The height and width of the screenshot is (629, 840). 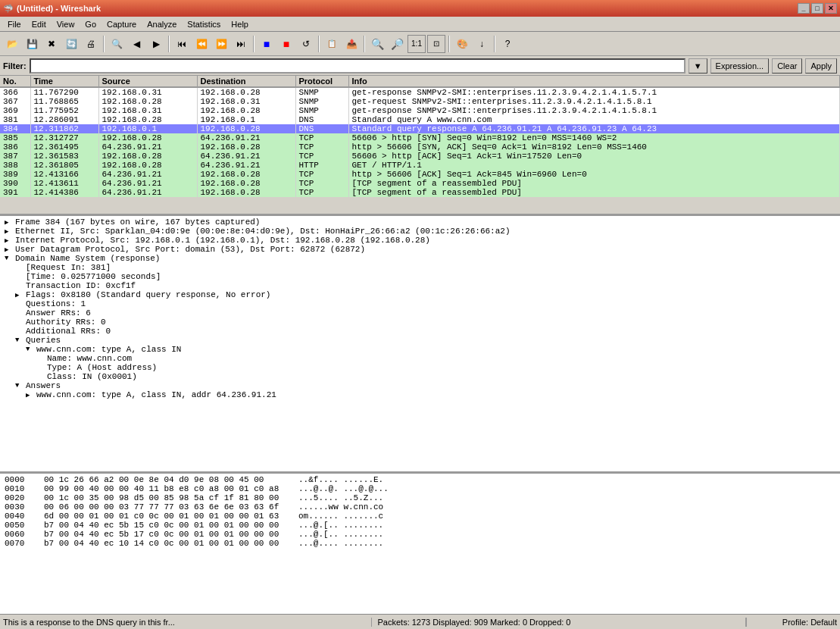 What do you see at coordinates (32, 44) in the screenshot?
I see `toolbar-save: 💾` at bounding box center [32, 44].